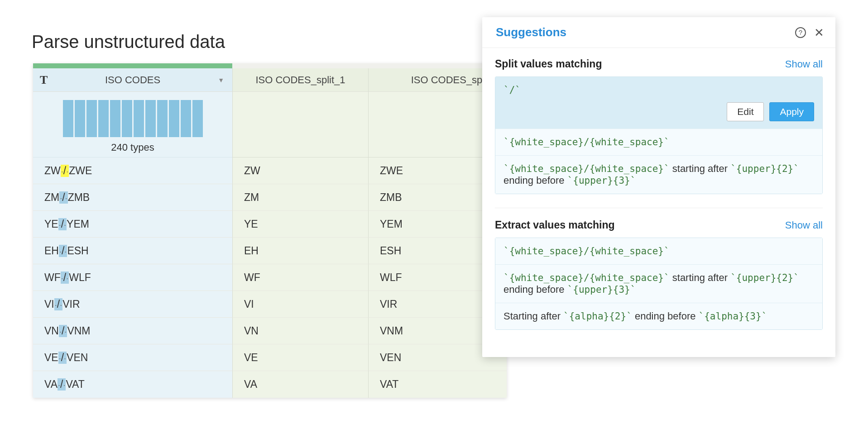 Image resolution: width=868 pixels, height=424 pixels. Describe the element at coordinates (270, 357) in the screenshot. I see `table-row: VE·/·VENVEVEN` at that location.